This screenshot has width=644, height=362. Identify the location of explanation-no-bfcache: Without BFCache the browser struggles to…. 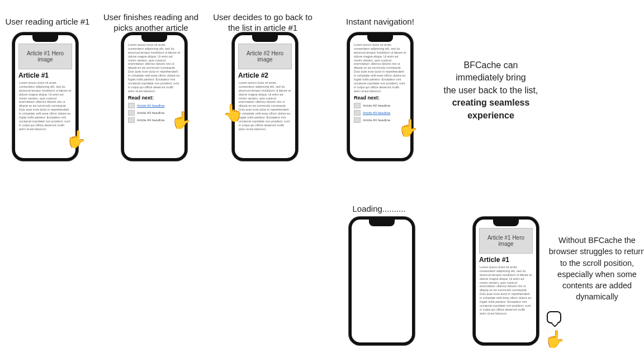
(593, 269).